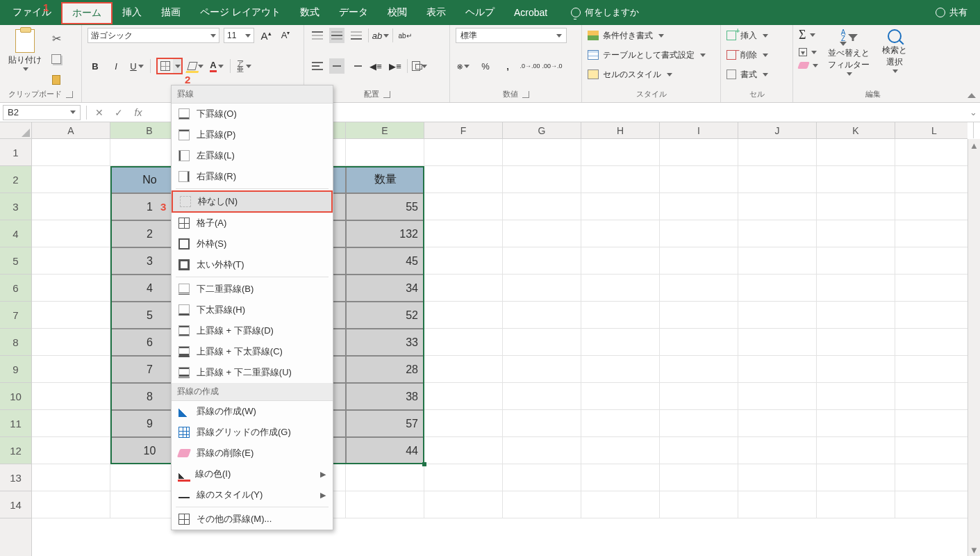 Image resolution: width=980 pixels, height=556 pixels. What do you see at coordinates (244, 66) in the screenshot?
I see `phonetic-button: ア亜` at bounding box center [244, 66].